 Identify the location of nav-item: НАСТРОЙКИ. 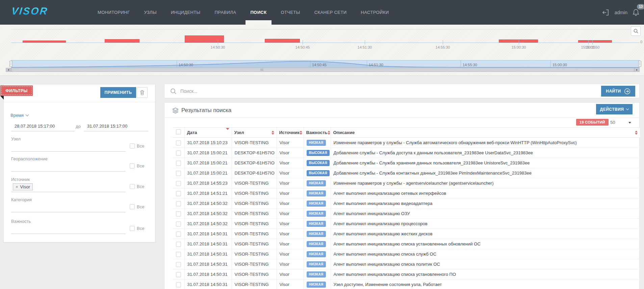
(375, 12).